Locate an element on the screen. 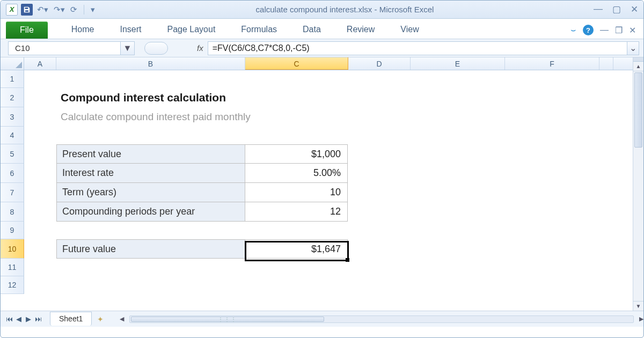 Image resolution: width=644 pixels, height=338 pixels. label-interest-rate: Interest rate is located at coordinates (151, 173).